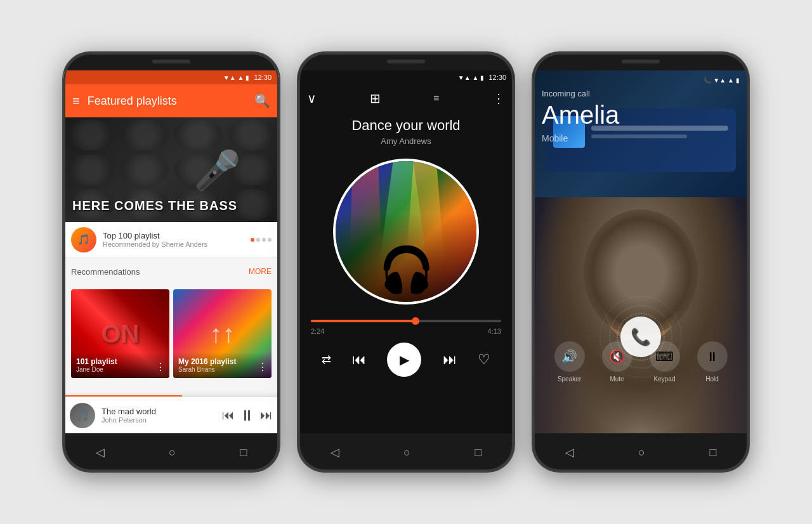 The image size is (812, 524). I want to click on home-nav-3: ○, so click(642, 453).